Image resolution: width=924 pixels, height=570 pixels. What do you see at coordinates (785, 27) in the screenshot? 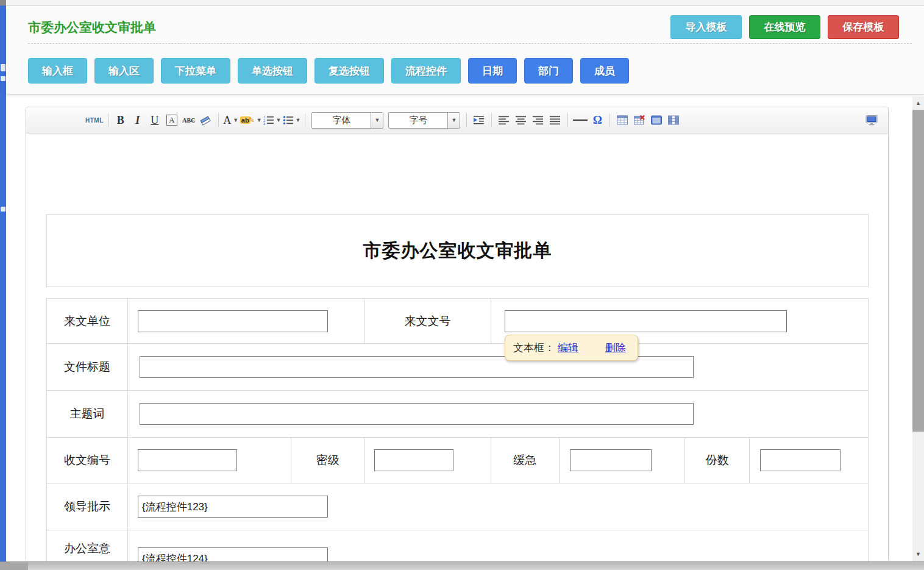
I see `online-preview-button: 在线预览` at bounding box center [785, 27].